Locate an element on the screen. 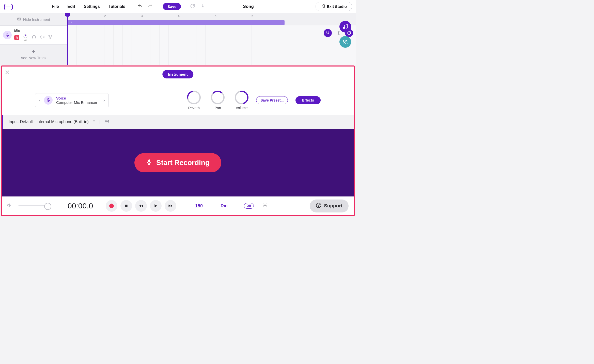 The width and height of the screenshot is (594, 364). updown-icon is located at coordinates (94, 122).